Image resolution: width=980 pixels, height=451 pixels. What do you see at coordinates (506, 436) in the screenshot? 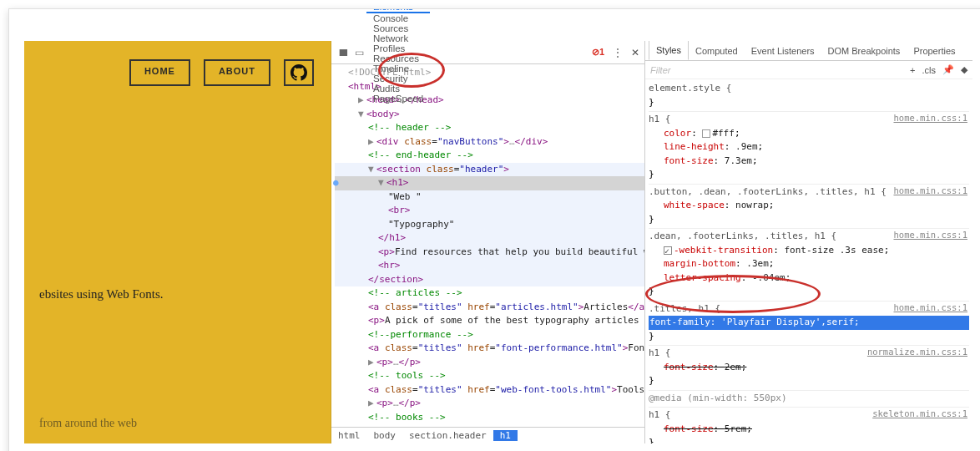
I see `crumb-h1: h1` at bounding box center [506, 436].